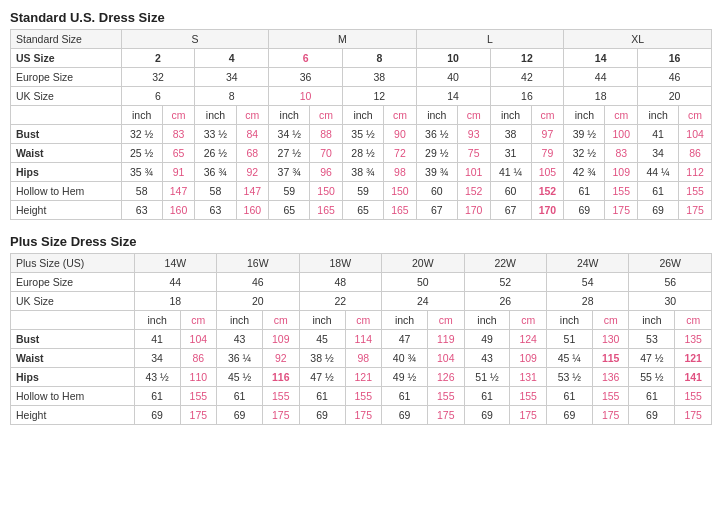 The width and height of the screenshot is (722, 531). What do you see at coordinates (258, 302) in the screenshot?
I see `puk-20: 20` at bounding box center [258, 302].